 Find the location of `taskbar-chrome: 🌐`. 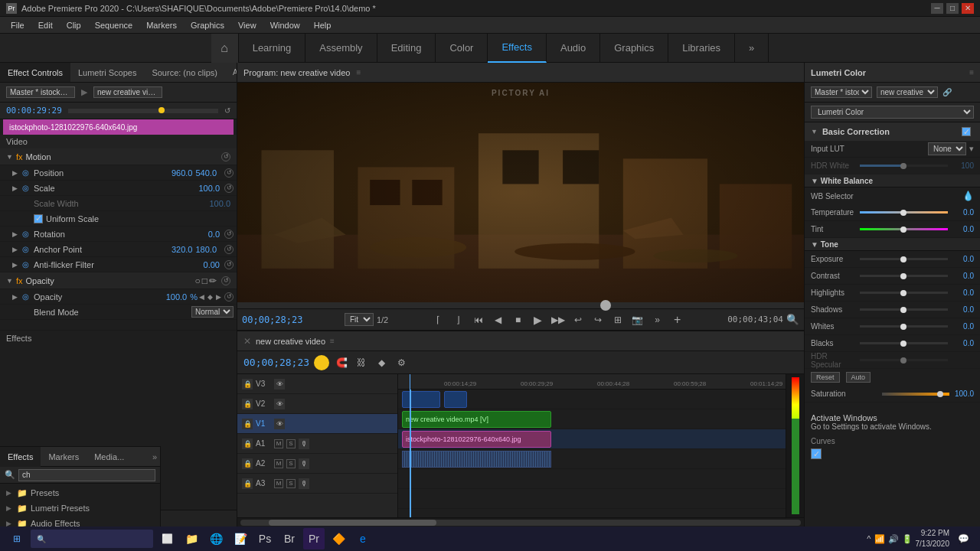

taskbar-chrome: 🌐 is located at coordinates (216, 539).